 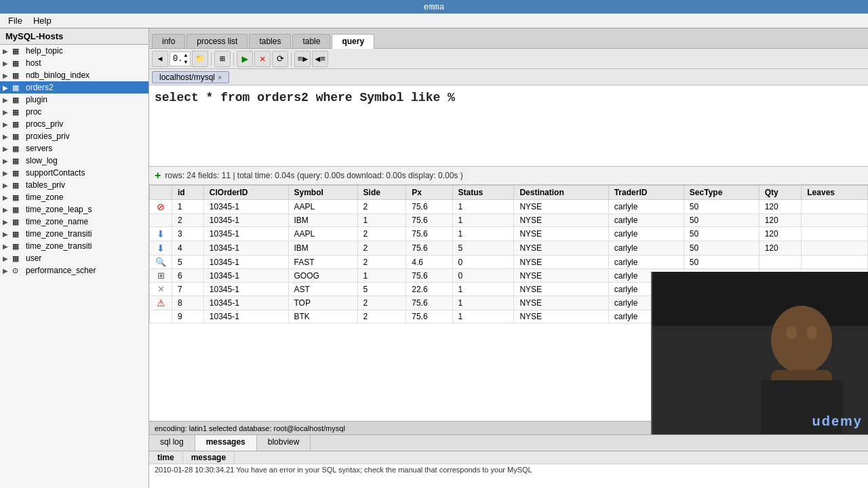 What do you see at coordinates (39, 148) in the screenshot?
I see `sidebar-item-label: servers` at bounding box center [39, 148].